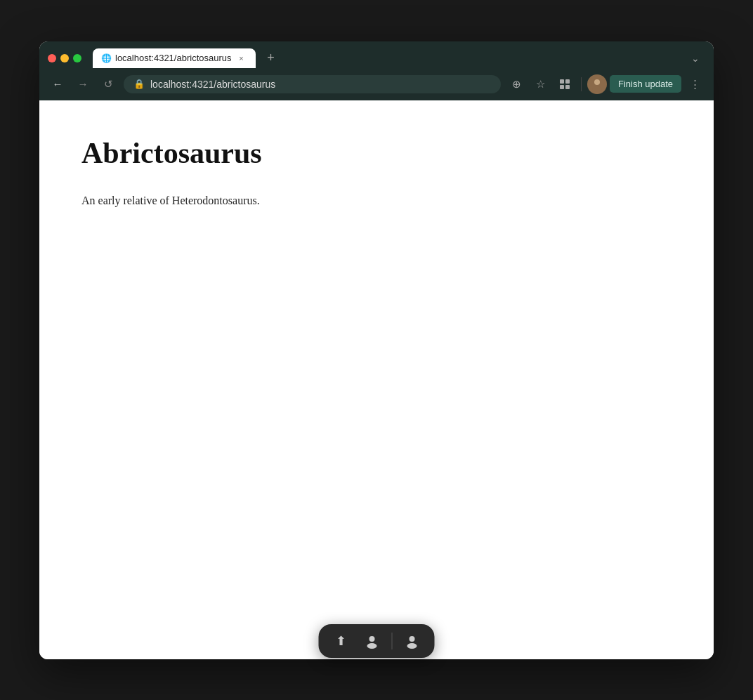 The image size is (753, 700). Describe the element at coordinates (376, 55) in the screenshot. I see `title-bar: 🌐 localhost:4321/abrictosaurus × + ⌄` at that location.